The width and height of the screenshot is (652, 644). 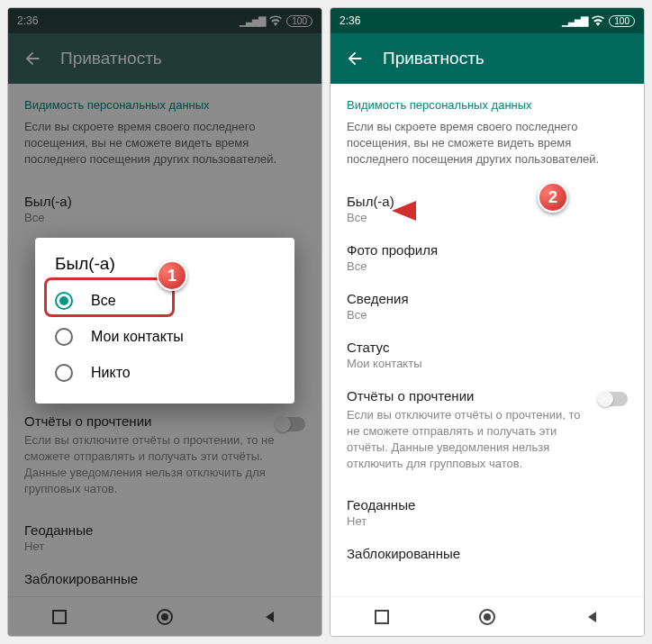 What do you see at coordinates (487, 512) in the screenshot?
I see `pref-geo: Геоданные Нет` at bounding box center [487, 512].